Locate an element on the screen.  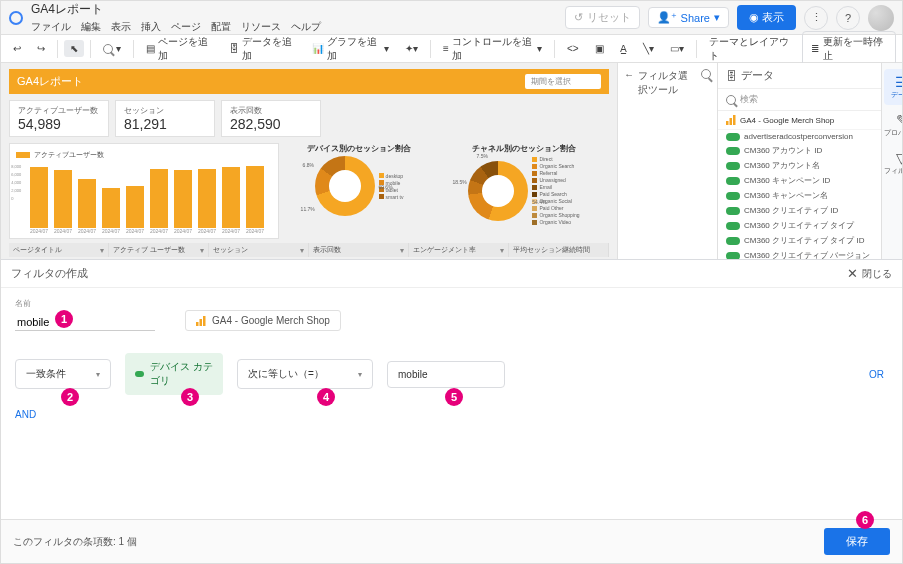
condition-type-select: 一致条件▾ is located at coordinates (63, 374).